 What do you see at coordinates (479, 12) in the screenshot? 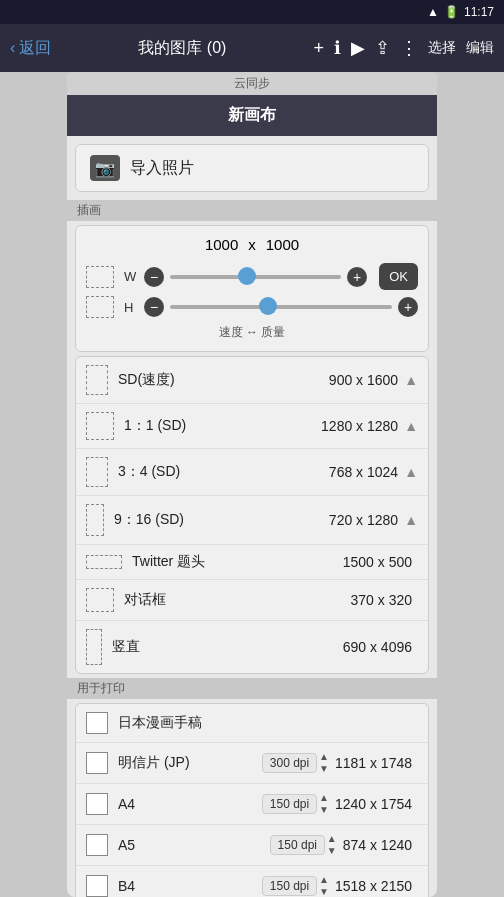
I see `time: 11:17` at bounding box center [479, 12].